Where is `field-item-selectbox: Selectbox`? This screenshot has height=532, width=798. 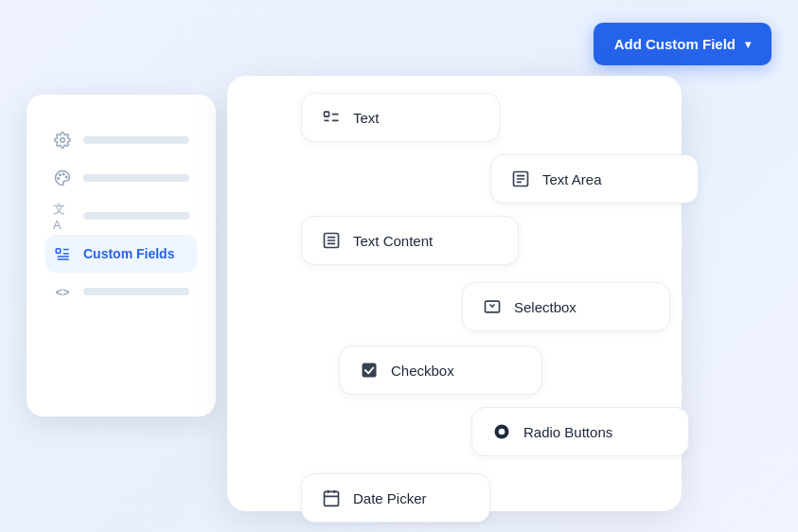
field-item-selectbox: Selectbox is located at coordinates (566, 307).